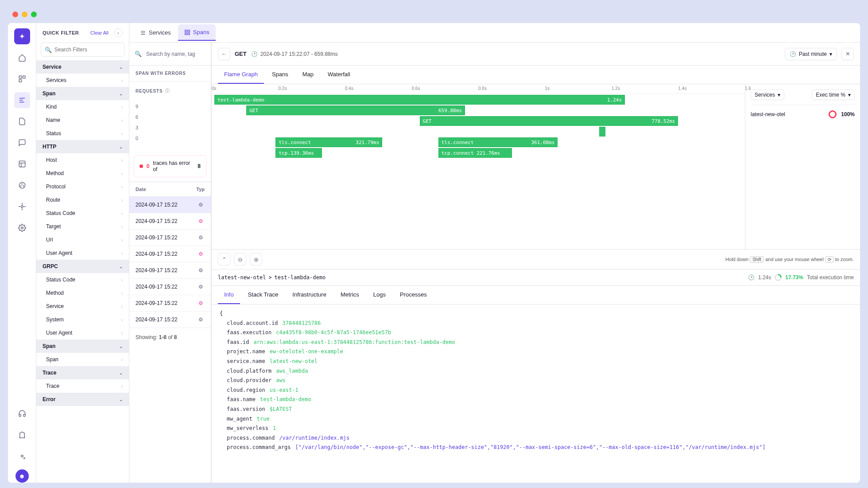  What do you see at coordinates (414, 295) in the screenshot?
I see `info-tab: Processes` at bounding box center [414, 295].